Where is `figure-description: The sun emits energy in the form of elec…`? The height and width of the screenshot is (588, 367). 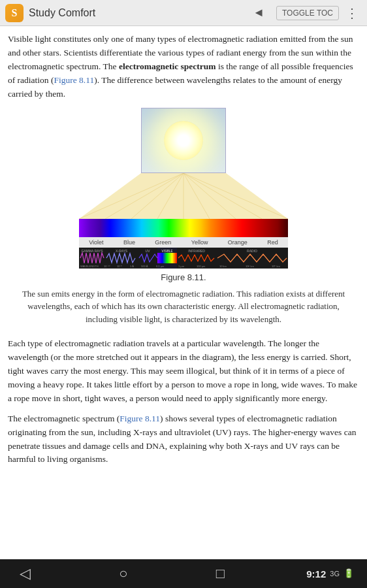 figure-description: The sun emits energy in the form of elec… is located at coordinates (184, 307).